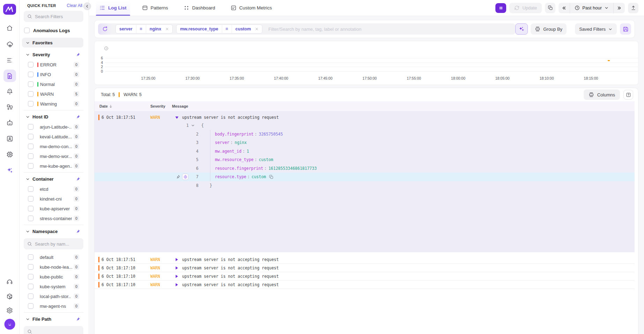  What do you see at coordinates (271, 177) in the screenshot?
I see `copy-value-icon` at bounding box center [271, 177].